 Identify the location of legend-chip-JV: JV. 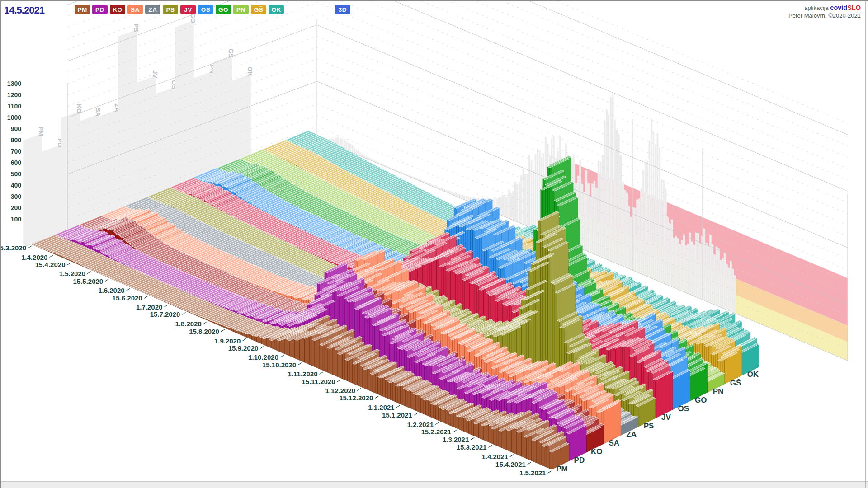
(188, 9).